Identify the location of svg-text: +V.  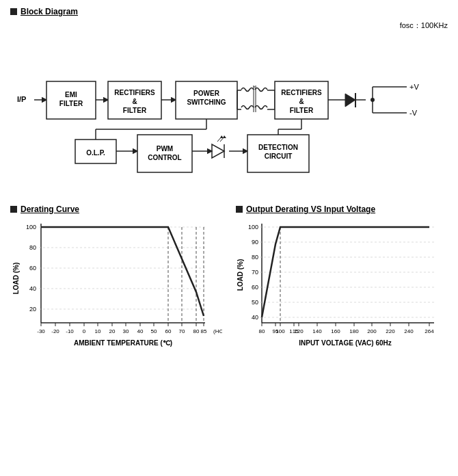
(414, 87).